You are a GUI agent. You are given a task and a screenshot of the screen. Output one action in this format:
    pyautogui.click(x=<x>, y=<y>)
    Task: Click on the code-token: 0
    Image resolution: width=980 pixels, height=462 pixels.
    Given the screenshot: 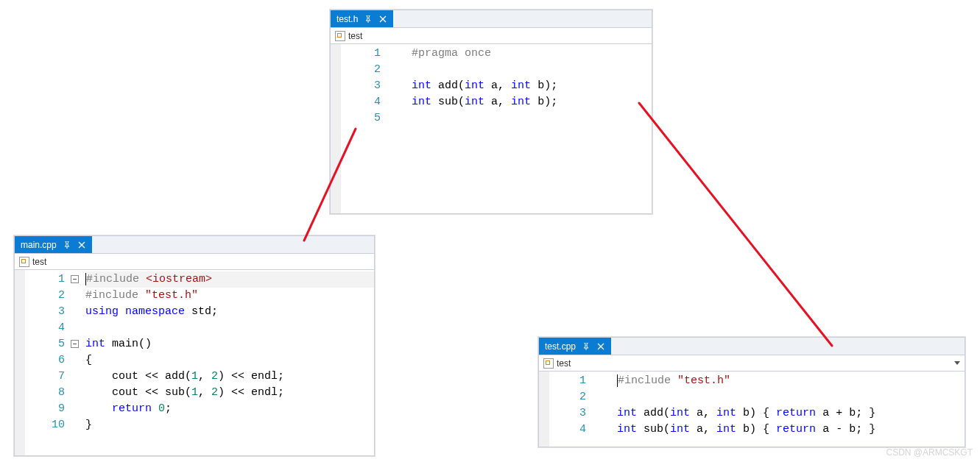 What is the action you would take?
    pyautogui.click(x=162, y=409)
    